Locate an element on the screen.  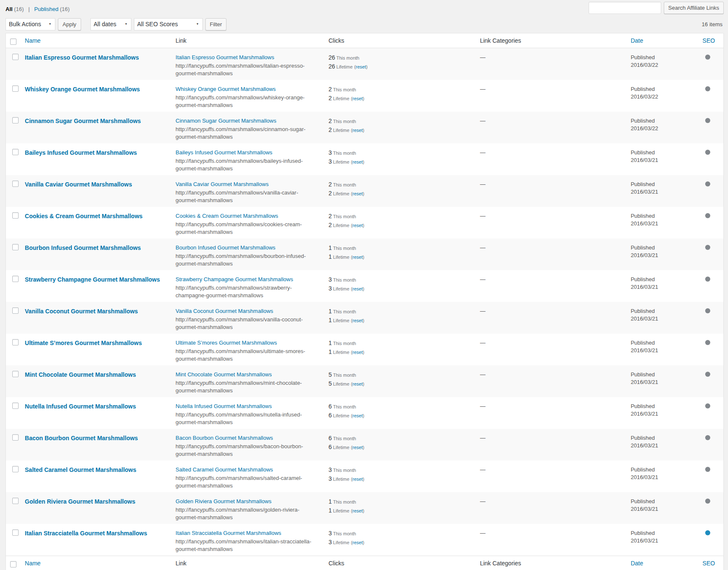
affiliate-link-name: Strawberry Champagne Gourmet Marshmallow… is located at coordinates (93, 280).